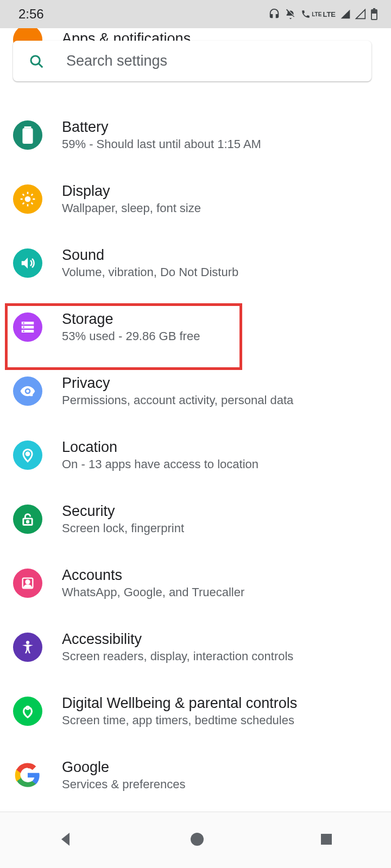  Describe the element at coordinates (220, 464) in the screenshot. I see `item-subtitle: On - 13 apps have access to location` at that location.